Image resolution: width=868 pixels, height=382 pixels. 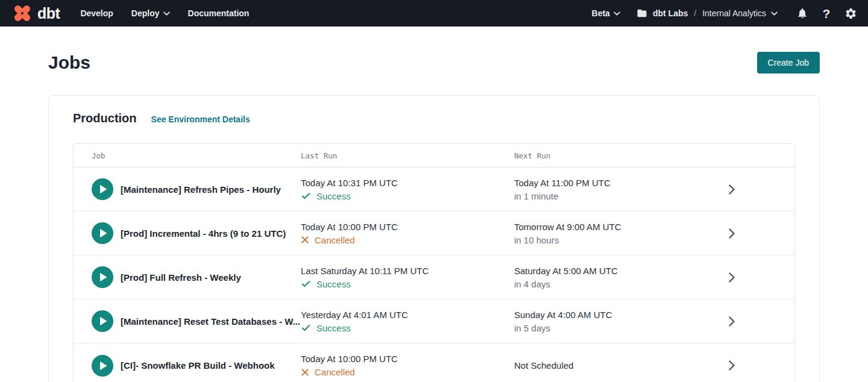 I want to click on next-run-cell: Not Scheduled, so click(x=621, y=363).